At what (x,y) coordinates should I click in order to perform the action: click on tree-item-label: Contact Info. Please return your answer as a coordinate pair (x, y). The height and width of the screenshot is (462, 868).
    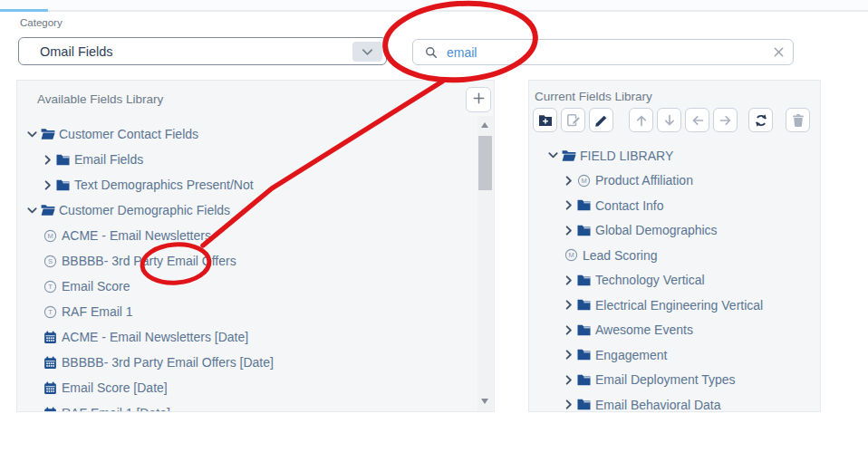
    Looking at the image, I should click on (630, 206).